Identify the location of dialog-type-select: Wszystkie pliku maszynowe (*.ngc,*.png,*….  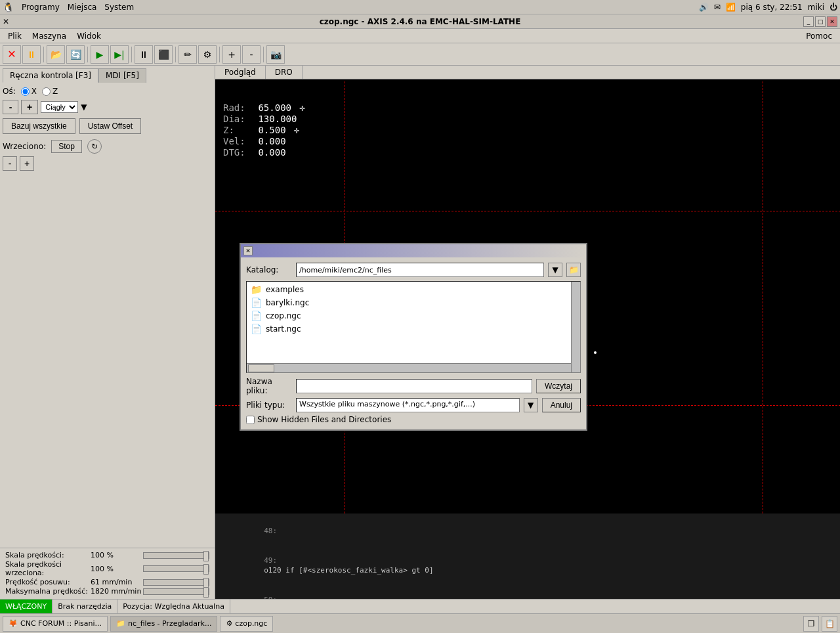
(408, 405).